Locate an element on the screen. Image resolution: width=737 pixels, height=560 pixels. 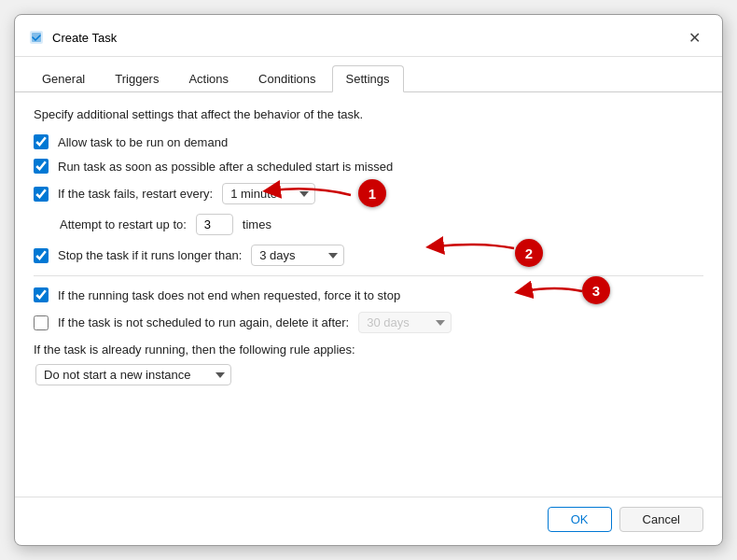
title-bar: Create Task ✕ is located at coordinates (368, 35).